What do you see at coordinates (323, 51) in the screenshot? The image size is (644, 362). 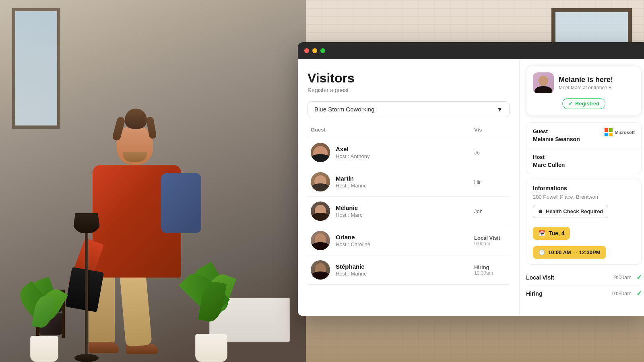 I see `maximize-dot` at bounding box center [323, 51].